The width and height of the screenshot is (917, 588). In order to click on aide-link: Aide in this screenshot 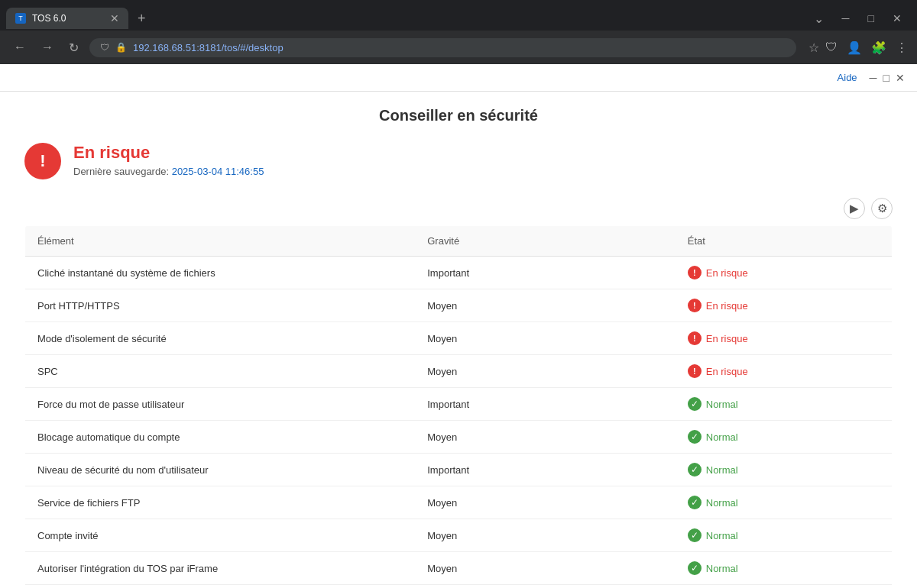, I will do `click(847, 78)`.